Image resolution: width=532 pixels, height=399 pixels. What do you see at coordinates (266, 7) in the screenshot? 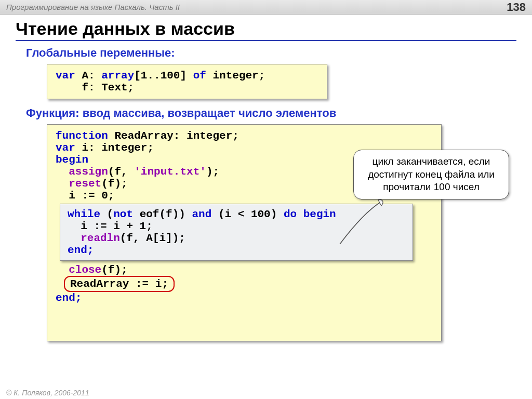
I see `topbar: Программирование на языке Паскаль. Часть…` at bounding box center [266, 7].